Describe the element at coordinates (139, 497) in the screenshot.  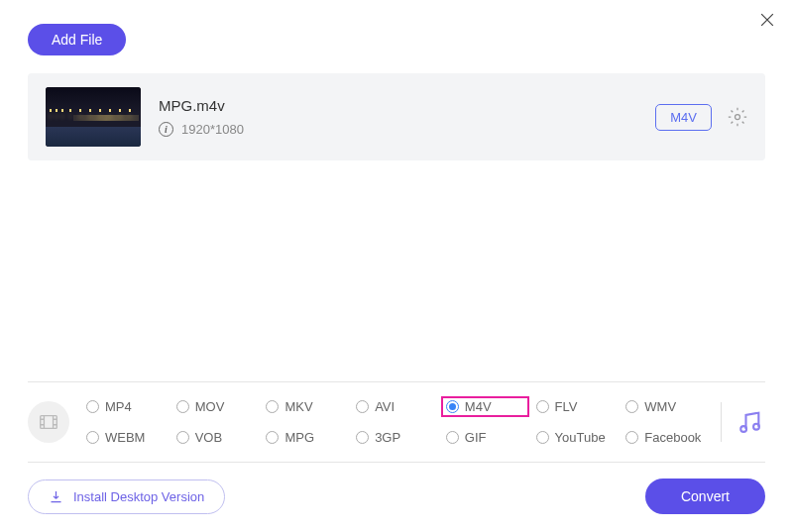
I see `install-label: Install Desktop Version` at that location.